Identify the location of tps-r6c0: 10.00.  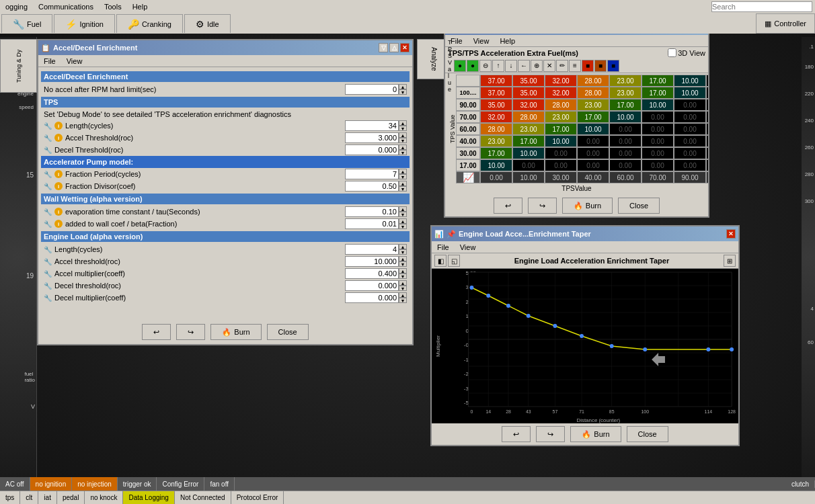
(496, 165).